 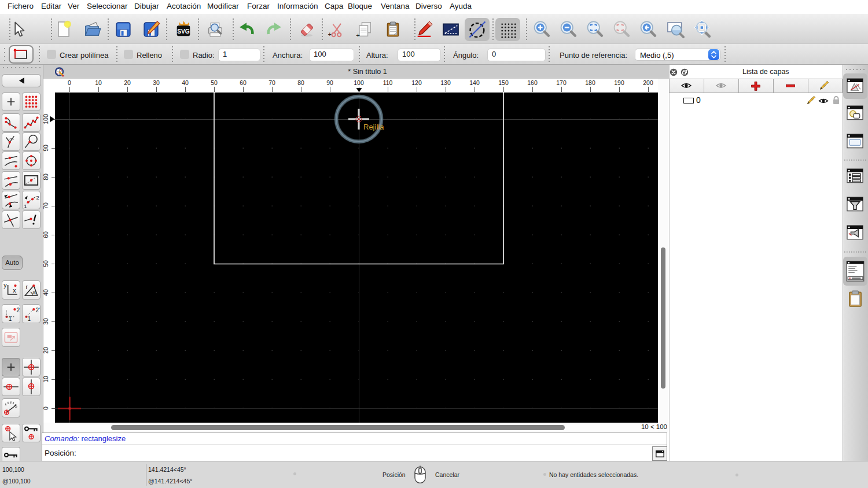 I want to click on svg-text: 190, so click(x=619, y=83).